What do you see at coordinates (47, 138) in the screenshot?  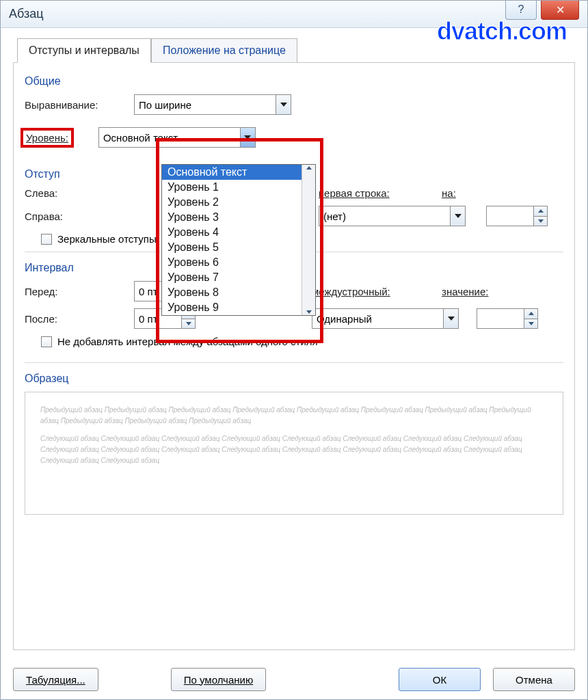 I see `label-level: Уровень:` at bounding box center [47, 138].